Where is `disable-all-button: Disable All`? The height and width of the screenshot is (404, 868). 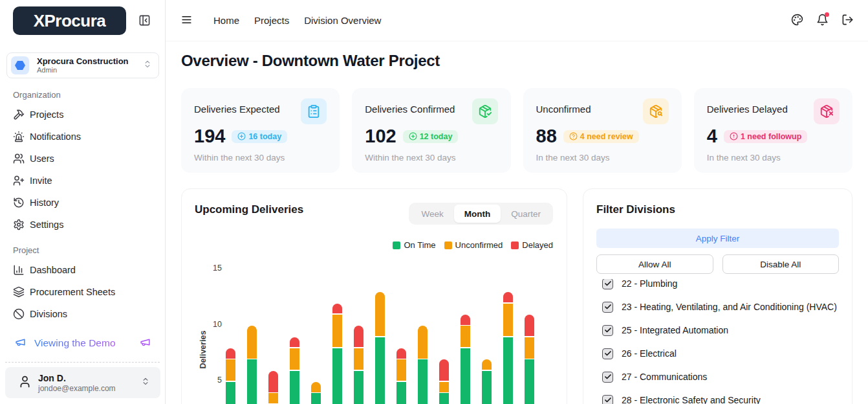 disable-all-button: Disable All is located at coordinates (781, 264).